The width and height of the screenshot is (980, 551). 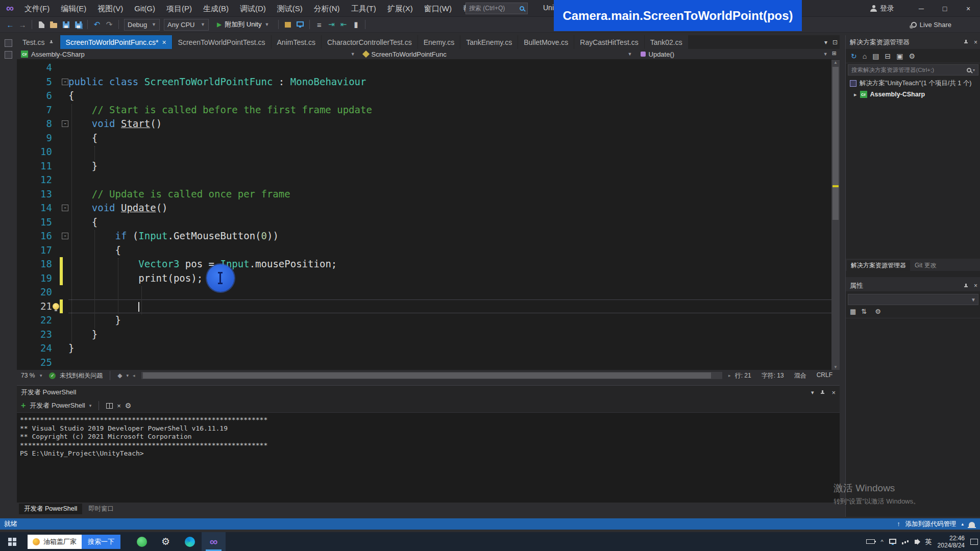 I want to click on display-icon, so click(x=893, y=541).